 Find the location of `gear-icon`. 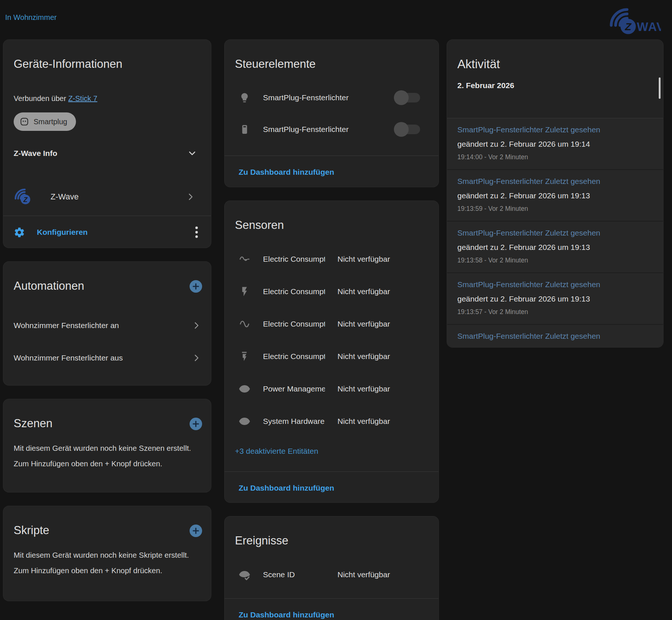

gear-icon is located at coordinates (19, 232).